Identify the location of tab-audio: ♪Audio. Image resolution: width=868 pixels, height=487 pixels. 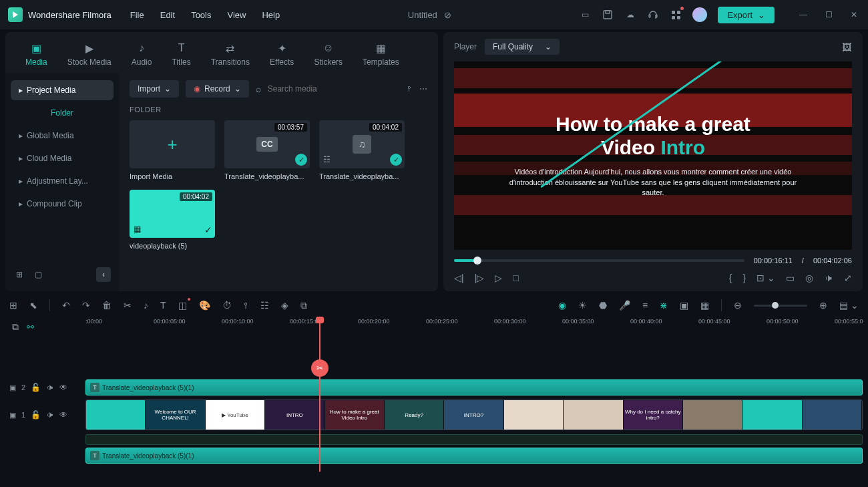
(142, 54).